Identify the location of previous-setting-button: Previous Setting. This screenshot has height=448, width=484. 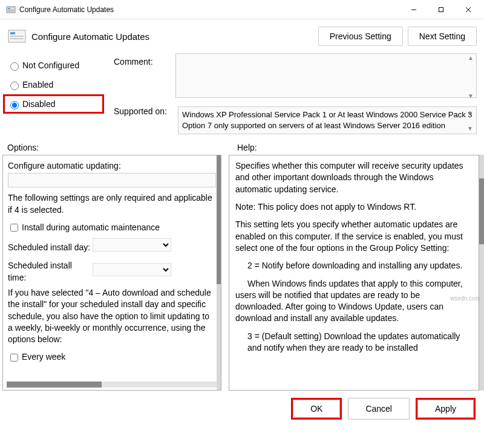
(361, 36).